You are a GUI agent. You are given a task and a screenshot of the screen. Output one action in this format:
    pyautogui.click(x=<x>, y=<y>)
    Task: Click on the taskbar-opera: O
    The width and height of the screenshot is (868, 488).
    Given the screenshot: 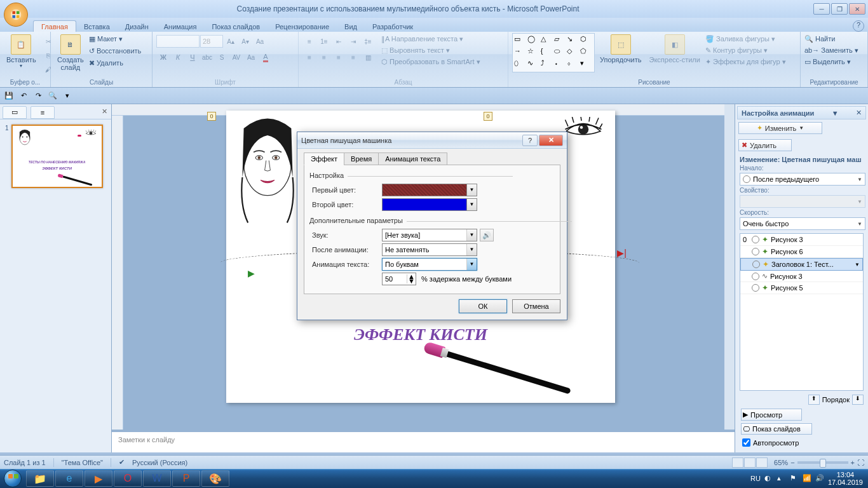 What is the action you would take?
    pyautogui.click(x=128, y=478)
    